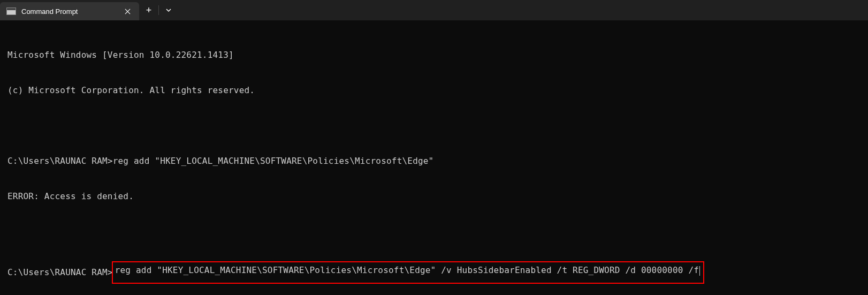 The height and width of the screenshot is (295, 868). I want to click on version-line: Microsoft Windows [Version 10.0.22621.14…, so click(434, 55).